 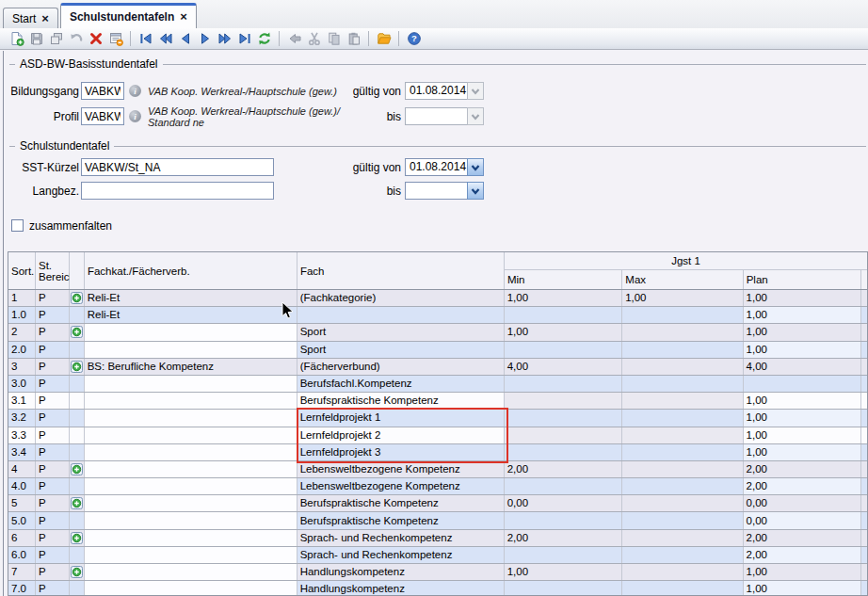 I want to click on refresh-icon, so click(x=264, y=40).